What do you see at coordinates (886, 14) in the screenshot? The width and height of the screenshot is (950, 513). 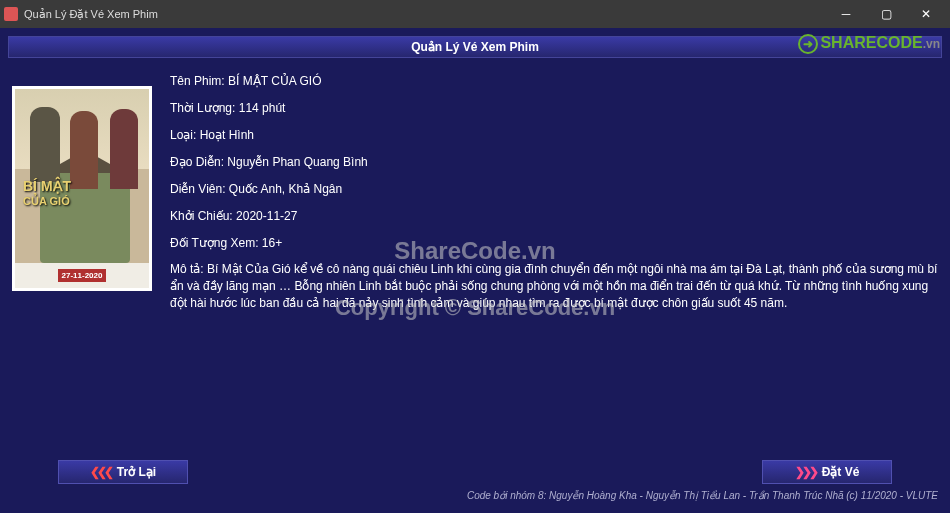 I see `window-controls: ─ ▢ ✕` at bounding box center [886, 14].